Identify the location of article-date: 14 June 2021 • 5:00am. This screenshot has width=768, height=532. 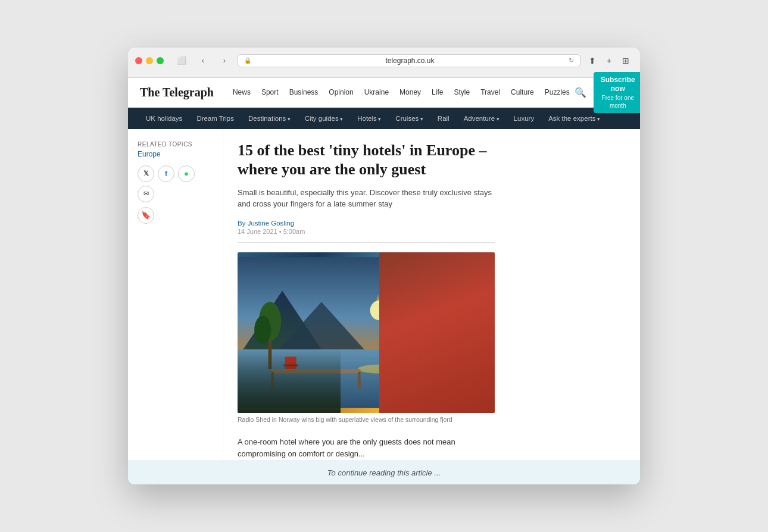
(366, 231).